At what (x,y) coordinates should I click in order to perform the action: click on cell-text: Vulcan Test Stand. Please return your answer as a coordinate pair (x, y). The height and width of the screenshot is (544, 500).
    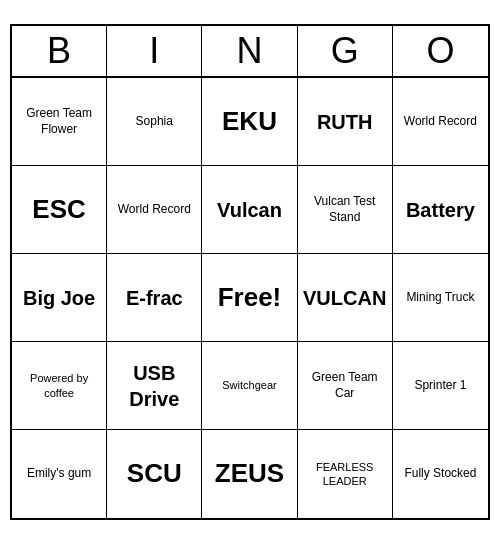
    Looking at the image, I should click on (345, 210).